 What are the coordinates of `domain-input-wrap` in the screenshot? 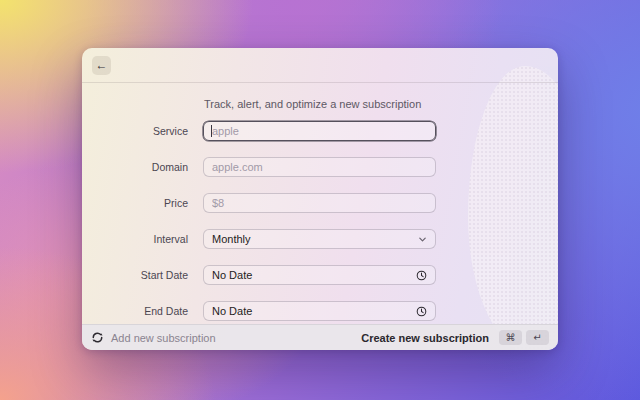 It's located at (320, 167).